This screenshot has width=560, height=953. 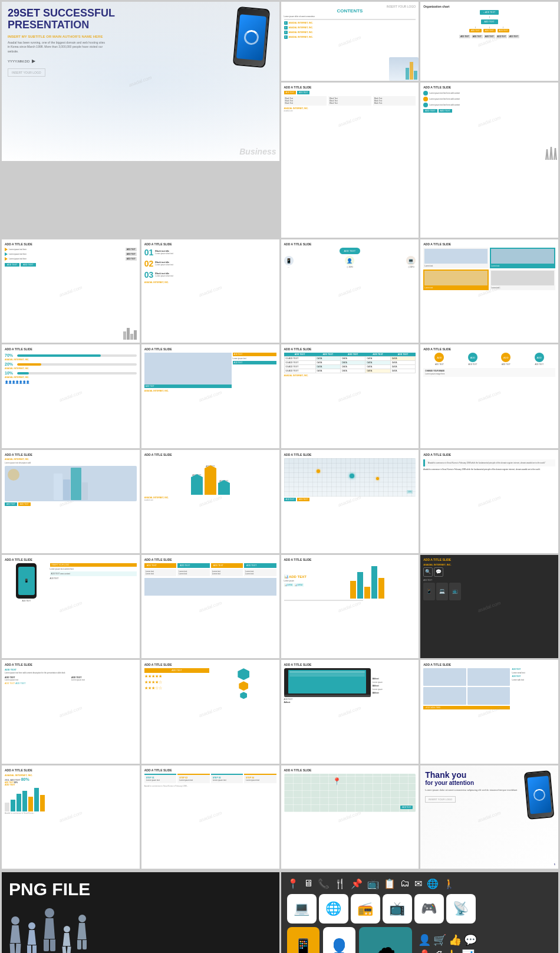 I want to click on slide-text-boxes: asadal.com ADD A TITLE SLIDE ADD ADD TEX…, so click(x=489, y=396).